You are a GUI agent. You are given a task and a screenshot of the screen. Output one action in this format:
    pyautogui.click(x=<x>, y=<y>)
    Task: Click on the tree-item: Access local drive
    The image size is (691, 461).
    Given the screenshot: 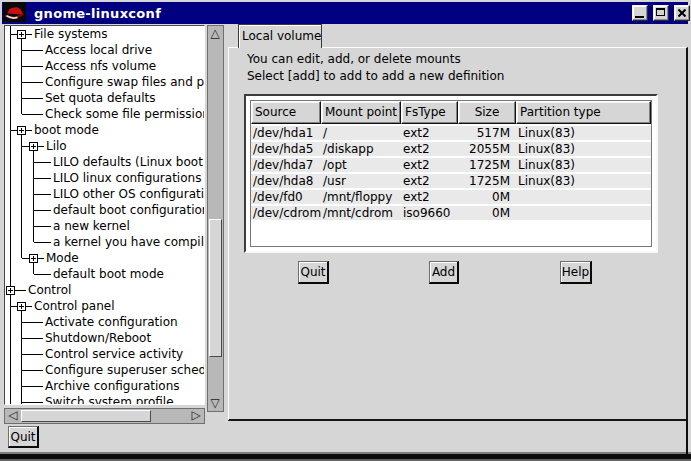 What is the action you would take?
    pyautogui.click(x=98, y=50)
    